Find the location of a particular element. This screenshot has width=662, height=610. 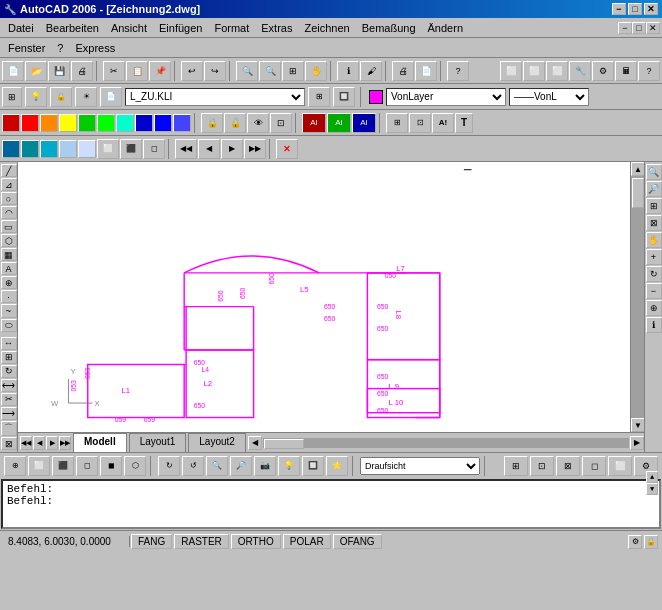

inner-close-button: ✕ is located at coordinates (653, 28).